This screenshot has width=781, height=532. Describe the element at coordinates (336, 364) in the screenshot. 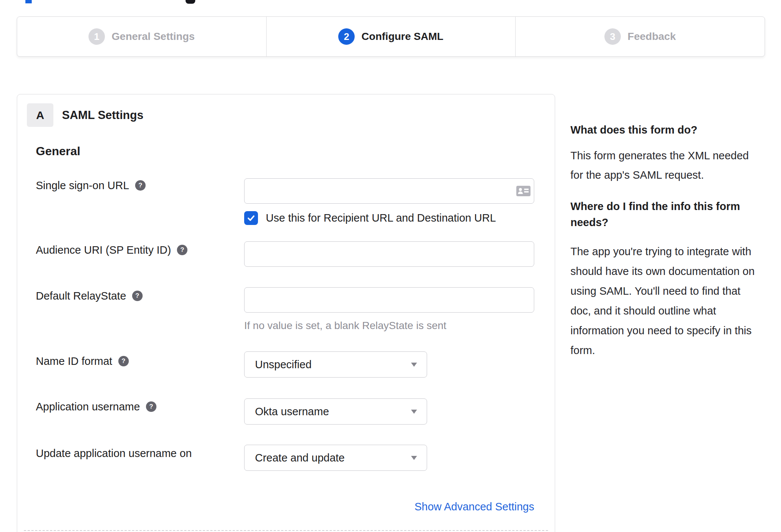

I see `name-id-format-select: Unspecified` at that location.